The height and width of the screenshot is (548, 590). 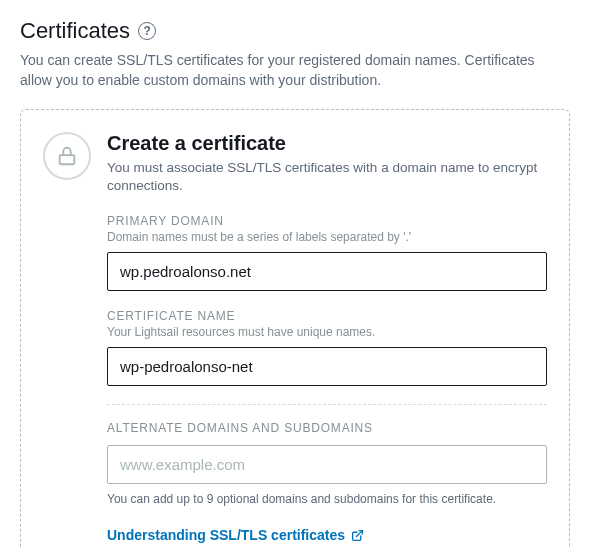 What do you see at coordinates (358, 536) in the screenshot?
I see `external-link-icon` at bounding box center [358, 536].